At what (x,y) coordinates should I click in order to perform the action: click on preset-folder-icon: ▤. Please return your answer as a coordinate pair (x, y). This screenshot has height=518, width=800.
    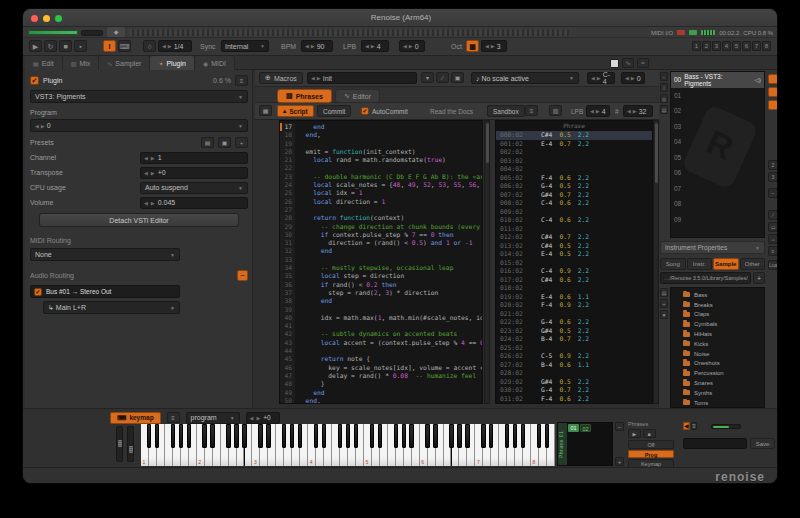
    Looking at the image, I should click on (208, 142).